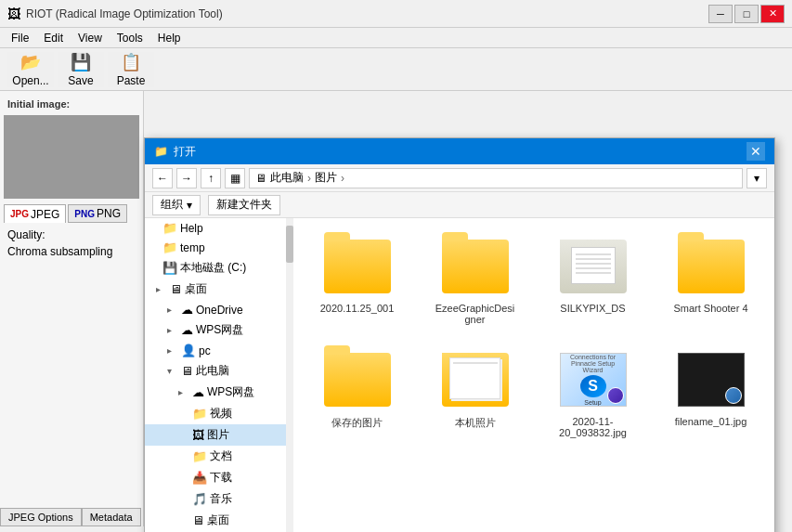 Image resolution: width=792 pixels, height=532 pixels. Describe the element at coordinates (173, 371) in the screenshot. I see `expand-icon: ▾` at that location.